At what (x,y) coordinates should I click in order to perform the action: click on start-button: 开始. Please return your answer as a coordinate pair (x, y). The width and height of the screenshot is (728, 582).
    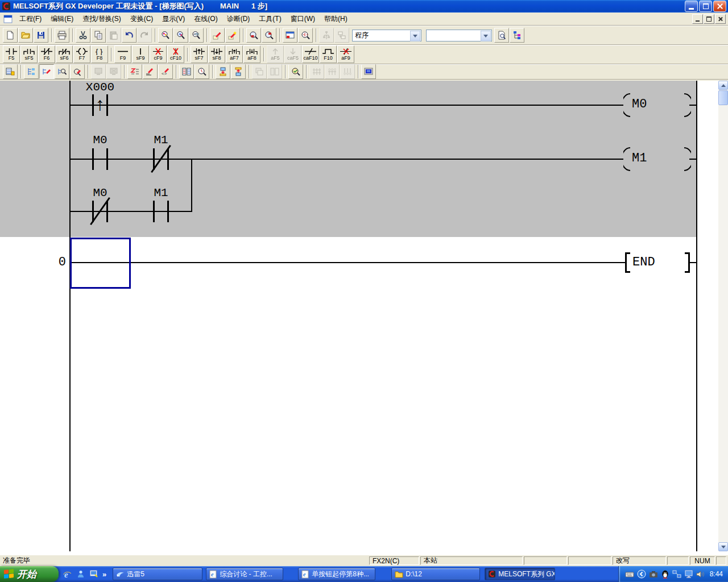
    Looking at the image, I should click on (30, 574).